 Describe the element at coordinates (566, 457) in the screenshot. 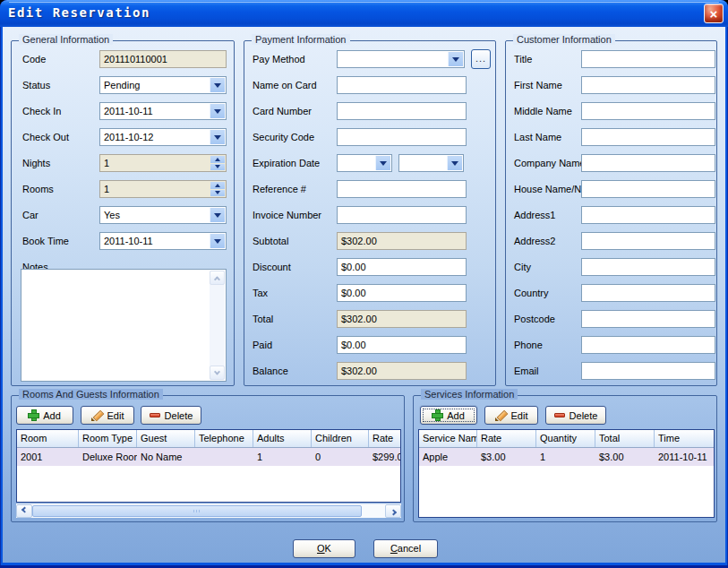

I see `table-row: Apple $3.00 1 $3.00 2011-10-11` at that location.